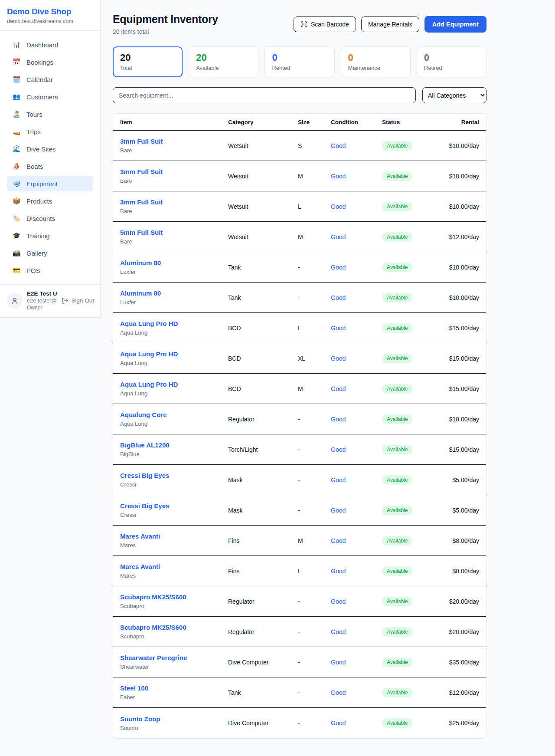  I want to click on scan-barcode-button: Scan Barcode, so click(325, 24).